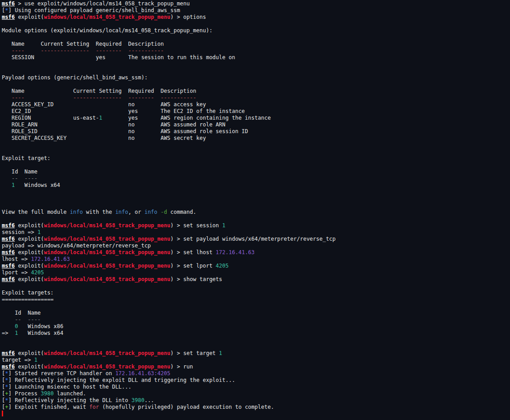  What do you see at coordinates (255, 401) in the screenshot?
I see `terminal-line: [*] Reflectively injecting the DLL into …` at bounding box center [255, 401].